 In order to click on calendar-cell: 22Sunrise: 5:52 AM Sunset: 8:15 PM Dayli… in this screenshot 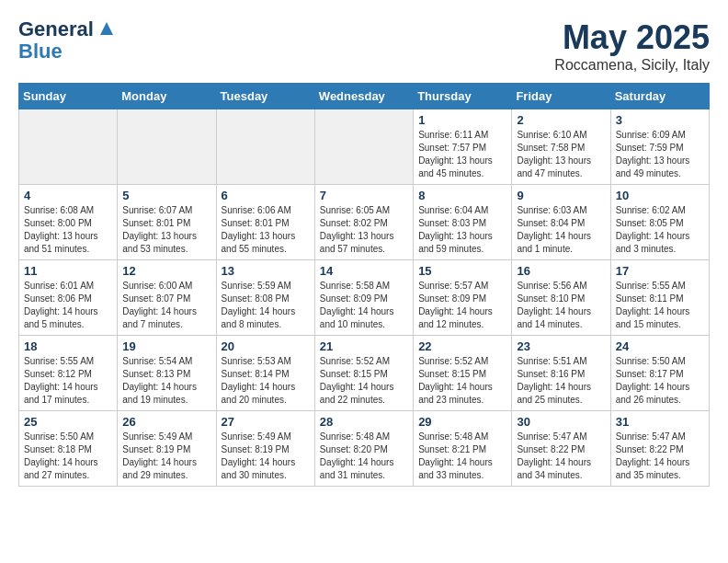, I will do `click(463, 373)`.